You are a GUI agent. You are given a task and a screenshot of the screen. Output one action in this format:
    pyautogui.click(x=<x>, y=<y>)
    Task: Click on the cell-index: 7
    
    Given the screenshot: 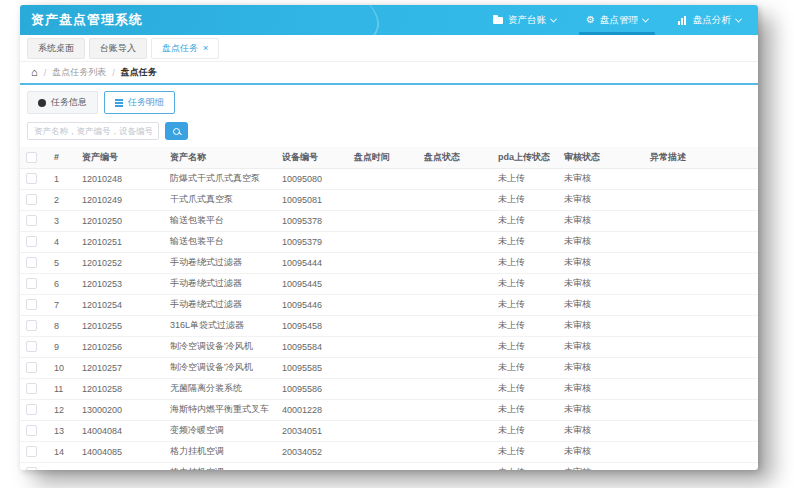 What is the action you would take?
    pyautogui.click(x=62, y=304)
    